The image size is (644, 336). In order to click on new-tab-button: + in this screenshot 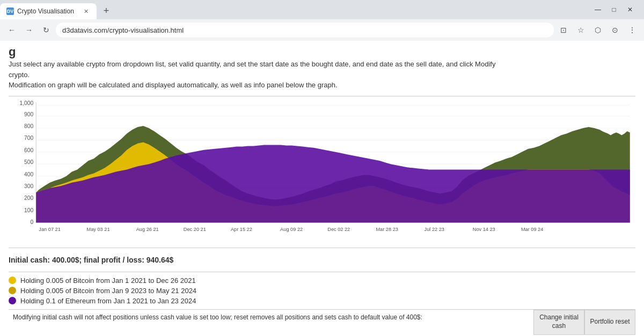, I will do `click(106, 11)`.